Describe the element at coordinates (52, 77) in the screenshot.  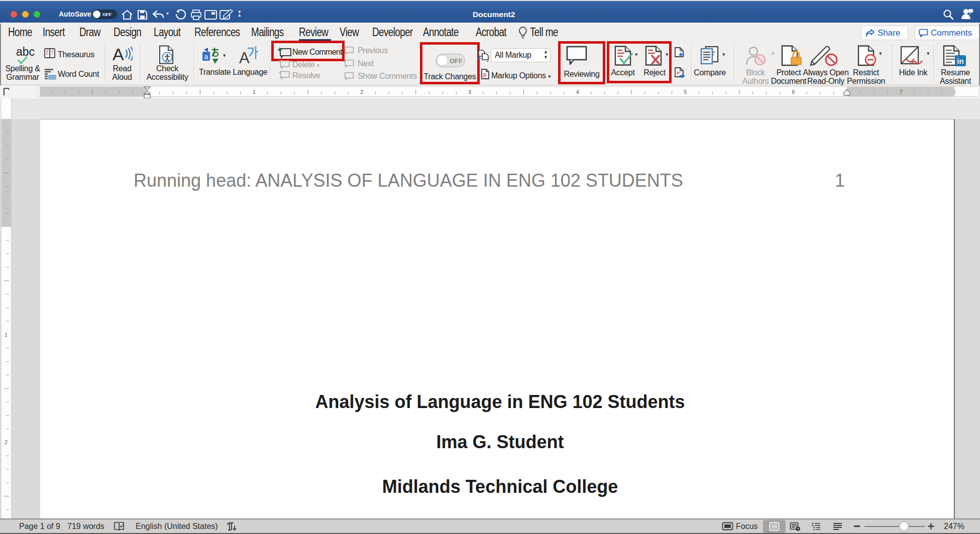
I see `svg-text: 123` at that location.